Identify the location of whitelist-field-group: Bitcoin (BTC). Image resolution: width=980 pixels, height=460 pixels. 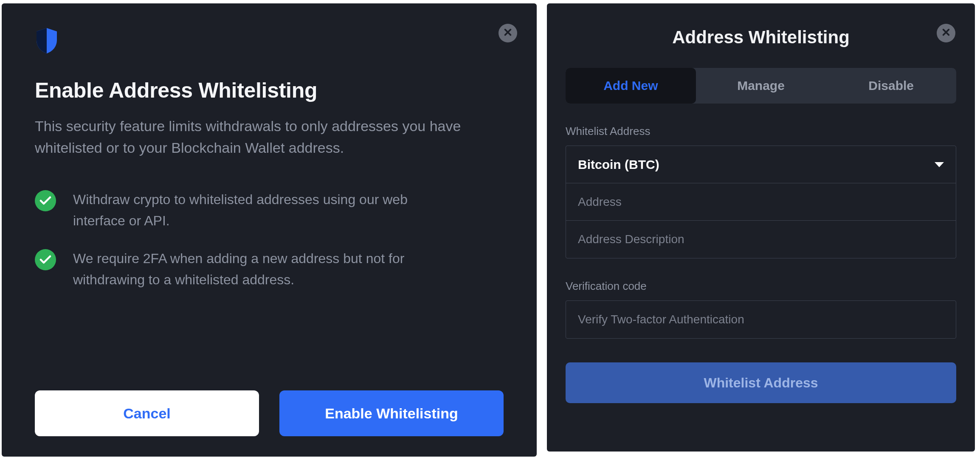
(761, 202).